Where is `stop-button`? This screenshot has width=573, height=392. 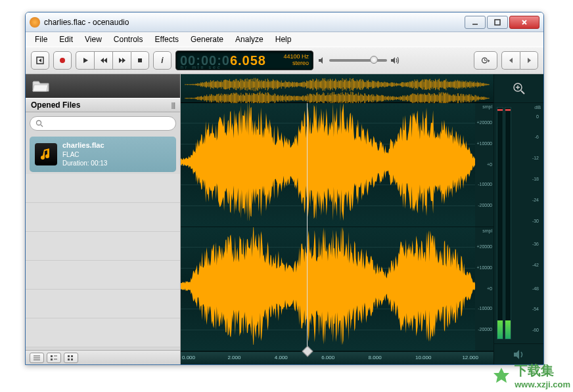
stop-button is located at coordinates (140, 60).